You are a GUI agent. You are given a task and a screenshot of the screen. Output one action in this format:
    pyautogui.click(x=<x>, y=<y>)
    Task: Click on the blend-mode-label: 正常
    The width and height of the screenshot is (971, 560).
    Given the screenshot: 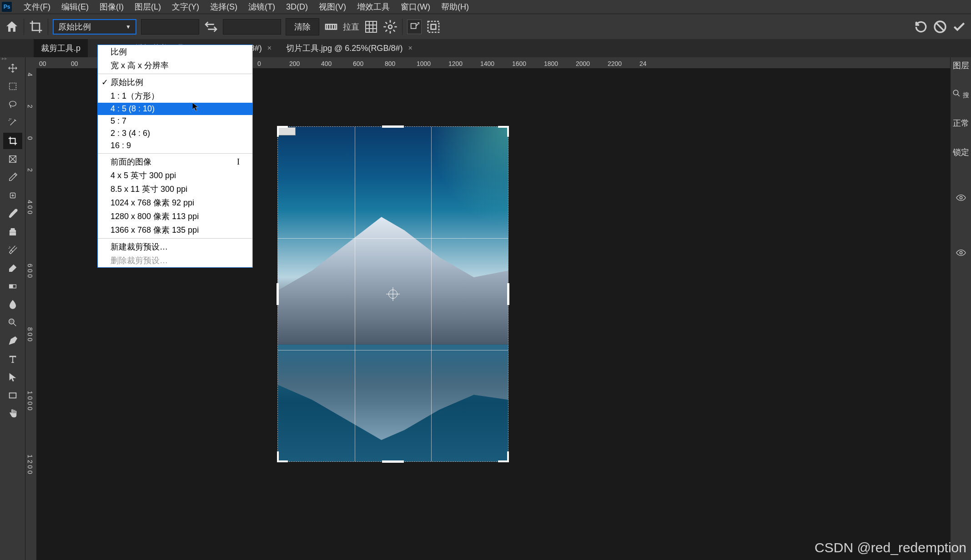 What is the action you would take?
    pyautogui.click(x=961, y=123)
    